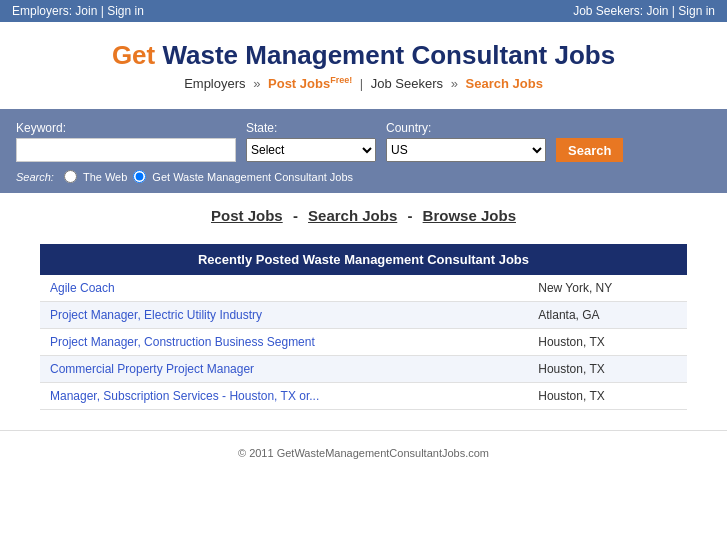 The image size is (727, 545). What do you see at coordinates (504, 84) in the screenshot?
I see `breadcrumb-search-jobs: Search Jobs` at bounding box center [504, 84].